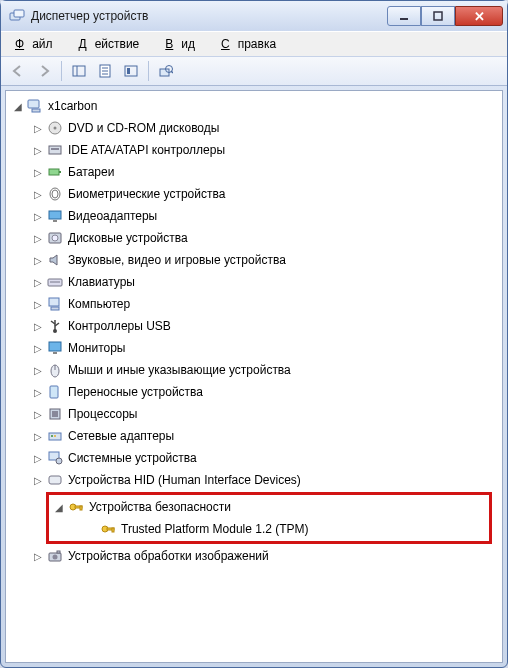 This screenshot has height=668, width=508. What do you see at coordinates (99, 304) in the screenshot?
I see `tree-item-label: Компьютер` at bounding box center [99, 304].